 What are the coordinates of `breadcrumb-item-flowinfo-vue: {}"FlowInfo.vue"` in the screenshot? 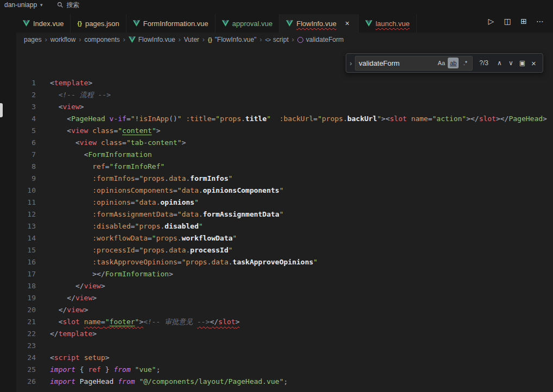 It's located at (232, 40).